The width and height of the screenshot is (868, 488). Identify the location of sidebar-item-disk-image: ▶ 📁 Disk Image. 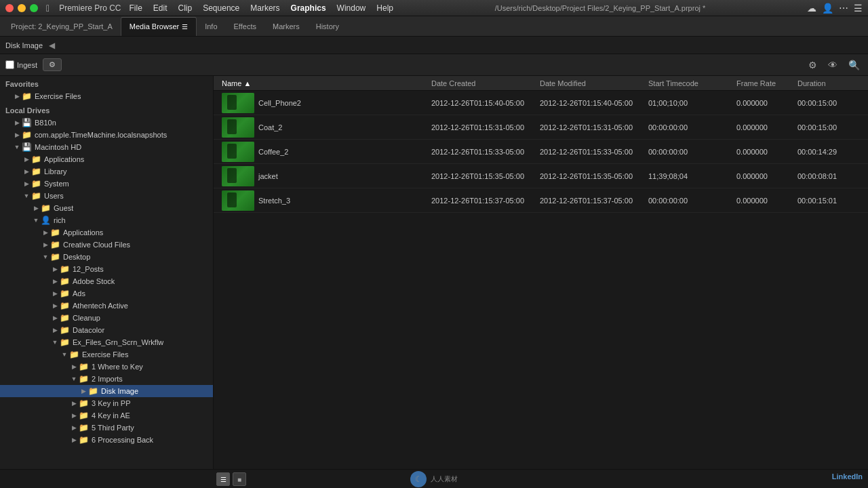
(106, 391).